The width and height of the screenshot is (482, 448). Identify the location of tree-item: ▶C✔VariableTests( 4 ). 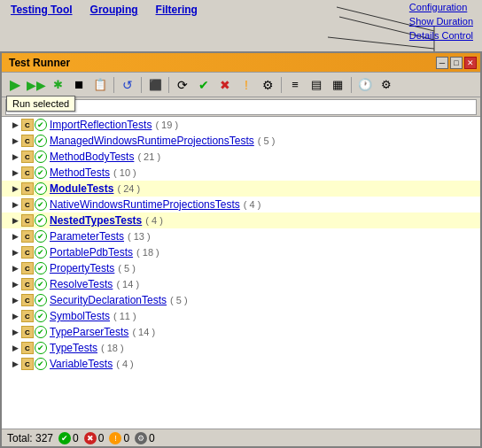
(241, 364).